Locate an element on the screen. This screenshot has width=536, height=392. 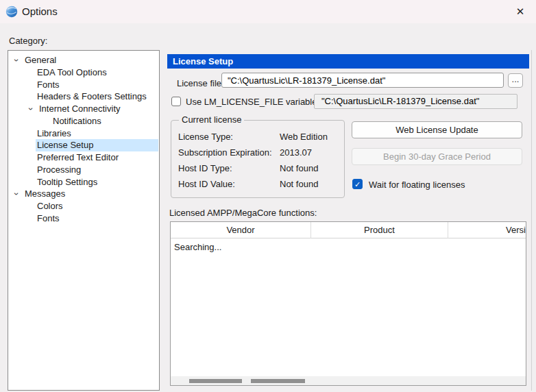
licensed-functions-label: Licensed AMPP/MegaCore functions: is located at coordinates (243, 212).